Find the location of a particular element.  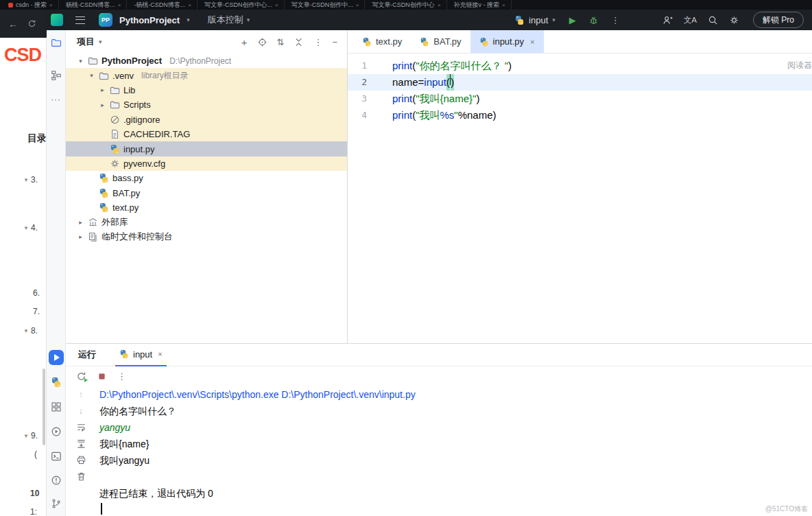

browser-tab: 杨桃-CSDN博客...× is located at coordinates (94, 5).